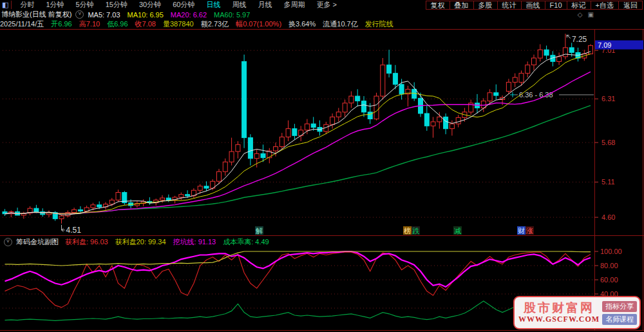  I want to click on period-tab-10: 更多 >, so click(326, 5).